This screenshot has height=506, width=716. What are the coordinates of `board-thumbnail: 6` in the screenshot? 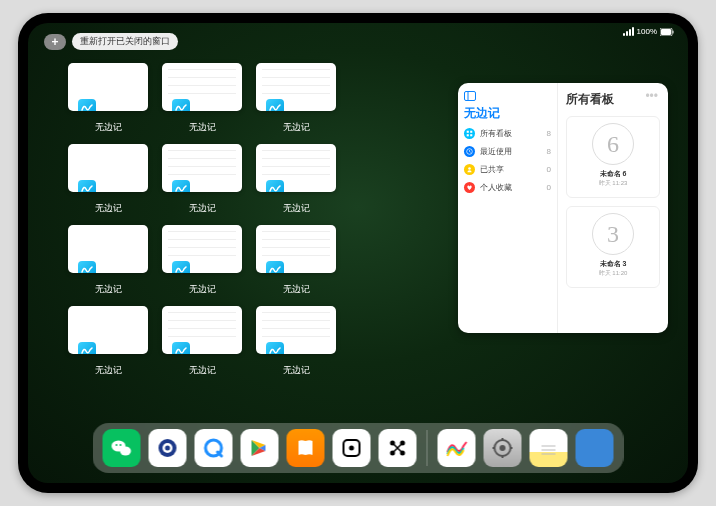 It's located at (613, 144).